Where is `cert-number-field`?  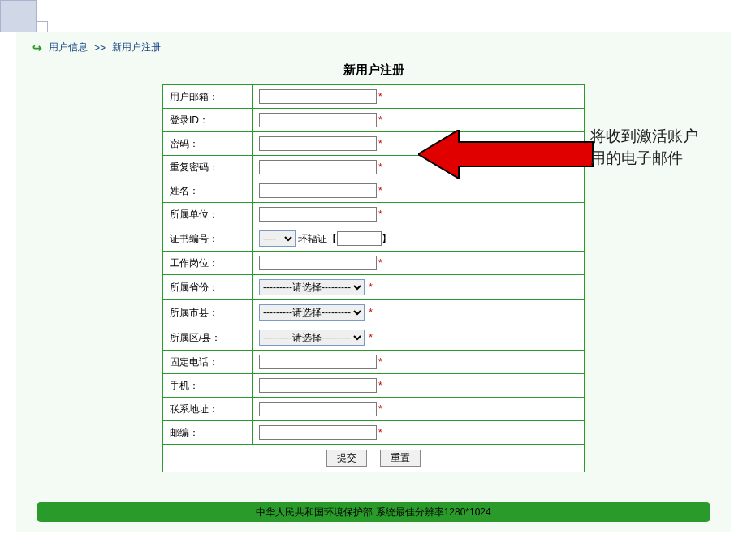 cert-number-field is located at coordinates (359, 239).